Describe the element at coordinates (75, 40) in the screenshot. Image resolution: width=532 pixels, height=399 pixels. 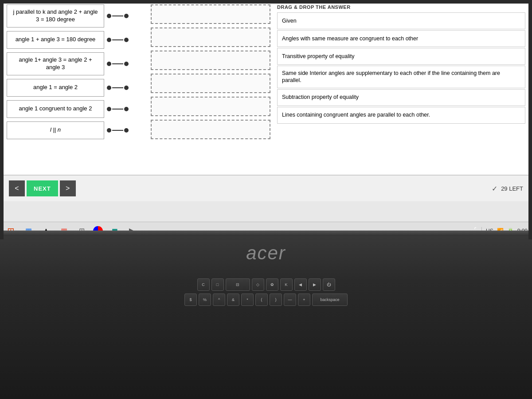
I see `statement-row-2: angle 1 + angle 3 = 180 degree` at that location.